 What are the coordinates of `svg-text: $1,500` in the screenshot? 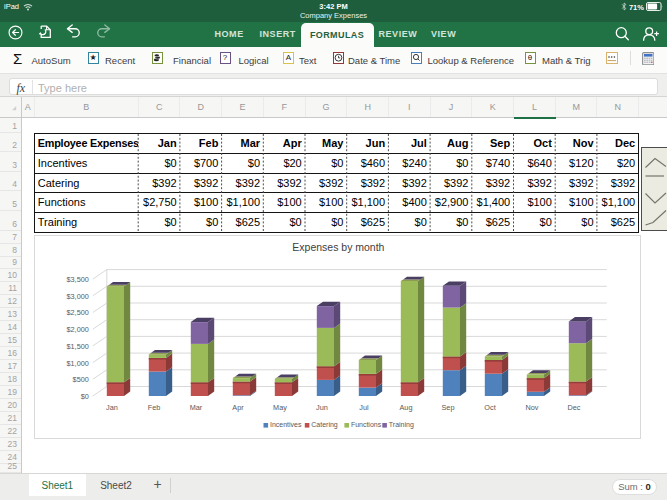 It's located at (78, 346).